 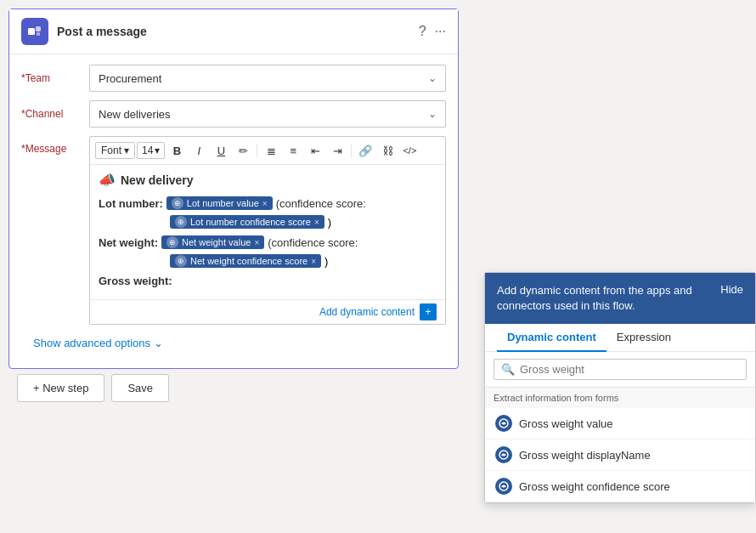 What do you see at coordinates (181, 261) in the screenshot?
I see `net-conf-token-icon: ⊕` at bounding box center [181, 261].